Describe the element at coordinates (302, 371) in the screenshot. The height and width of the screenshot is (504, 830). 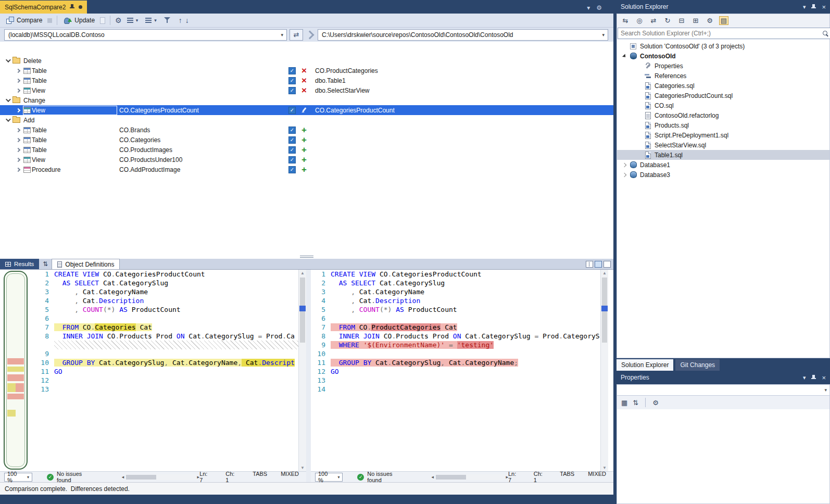
I see `source-vertical-scrollbar: ▲ ▼` at that location.